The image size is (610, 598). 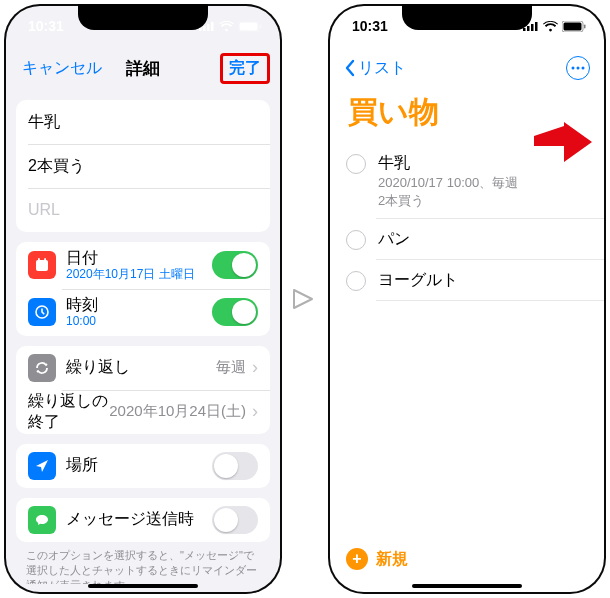 What do you see at coordinates (143, 68) in the screenshot?
I see `navbar: キャンセル 詳細 完了` at bounding box center [143, 68].